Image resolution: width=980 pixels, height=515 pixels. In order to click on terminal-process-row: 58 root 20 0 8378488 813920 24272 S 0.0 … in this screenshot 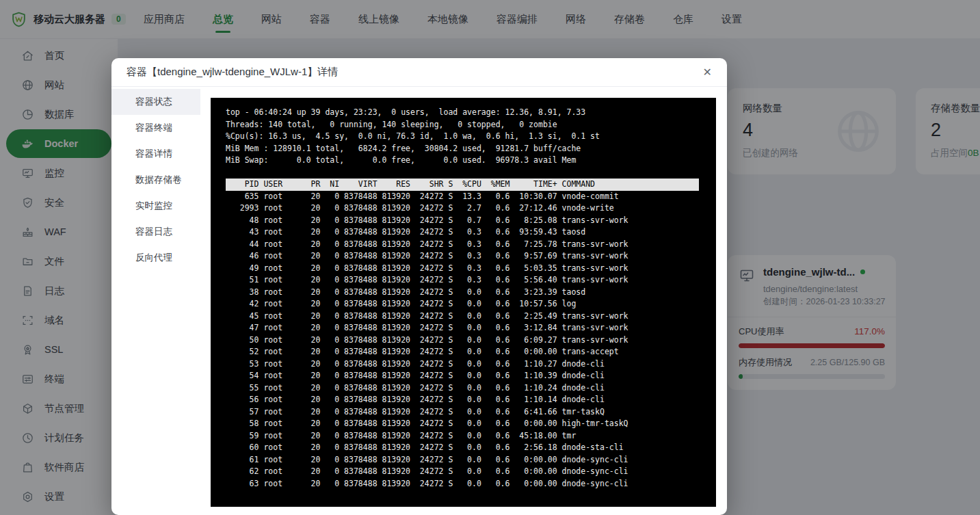, I will do `click(471, 424)`.